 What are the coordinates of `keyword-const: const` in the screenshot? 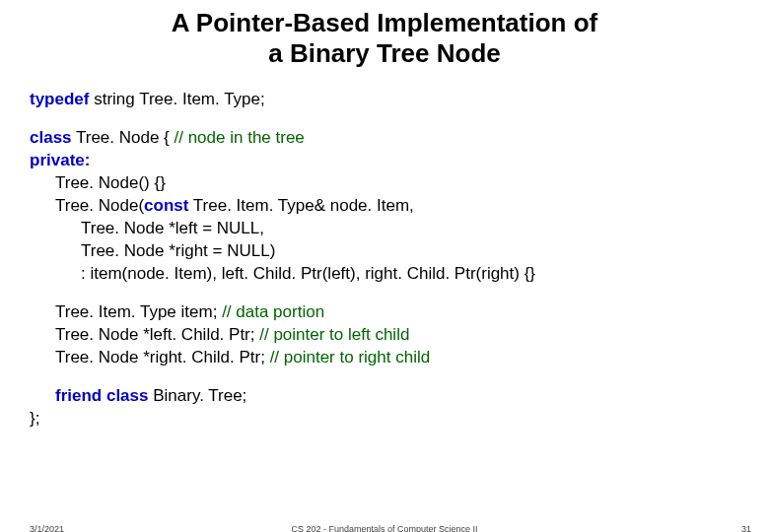 It's located at (166, 205).